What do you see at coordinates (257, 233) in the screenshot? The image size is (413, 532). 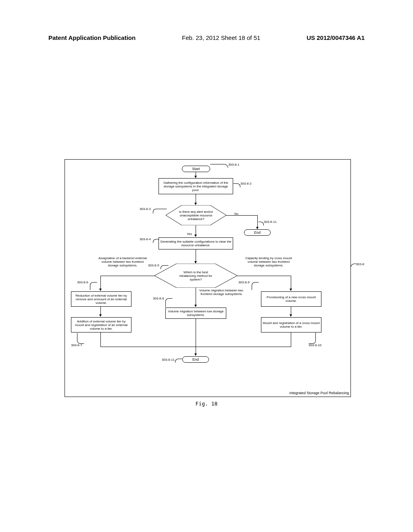 I see `end-right-terminal: End` at bounding box center [257, 233].